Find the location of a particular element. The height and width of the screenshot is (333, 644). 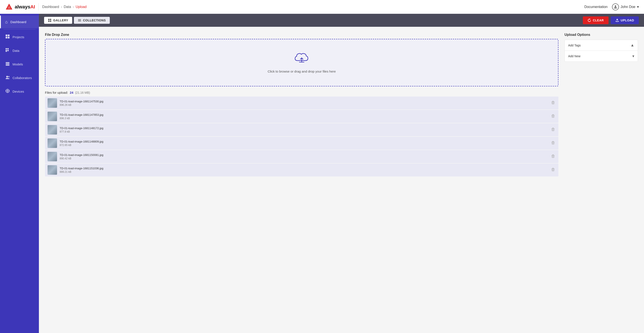

sidebar-item-label-models: Models is located at coordinates (18, 64).